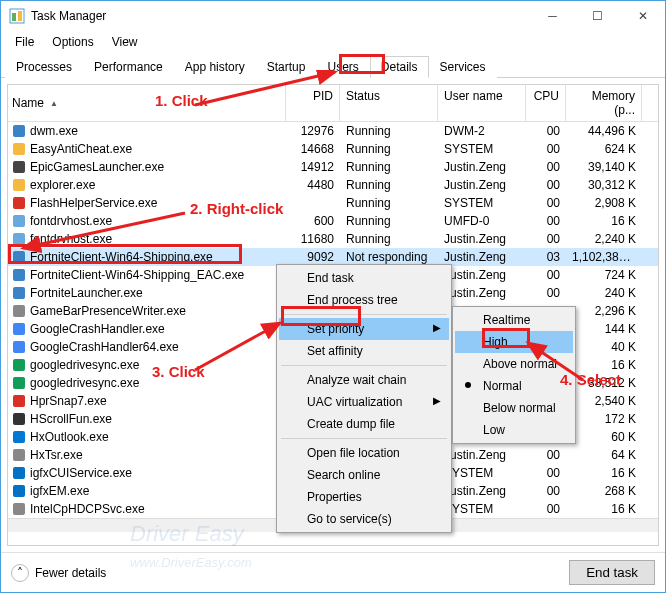  I want to click on maximize-button: ☐, so click(598, 16).